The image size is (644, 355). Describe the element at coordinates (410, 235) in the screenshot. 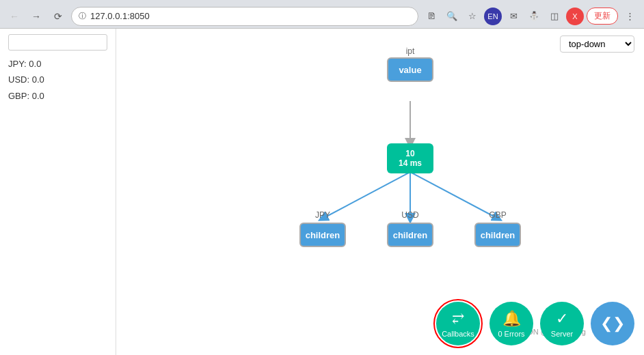

I see `child-usd-box: children` at that location.